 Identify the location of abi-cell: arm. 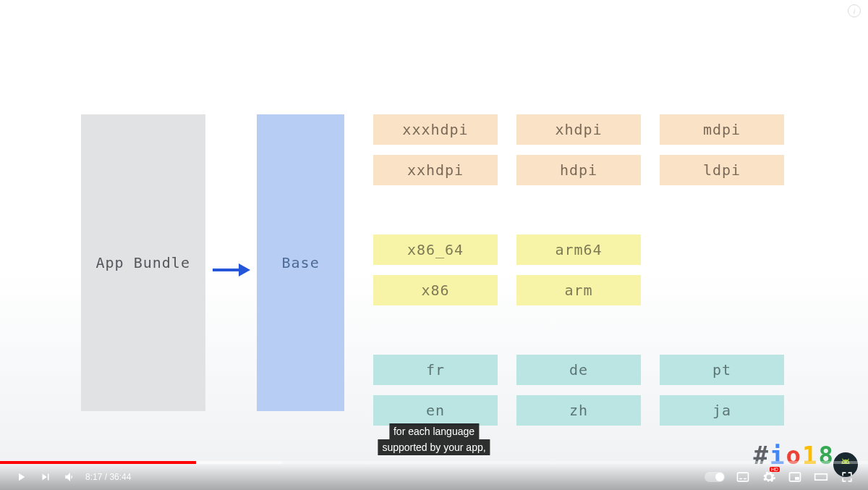
(579, 290).